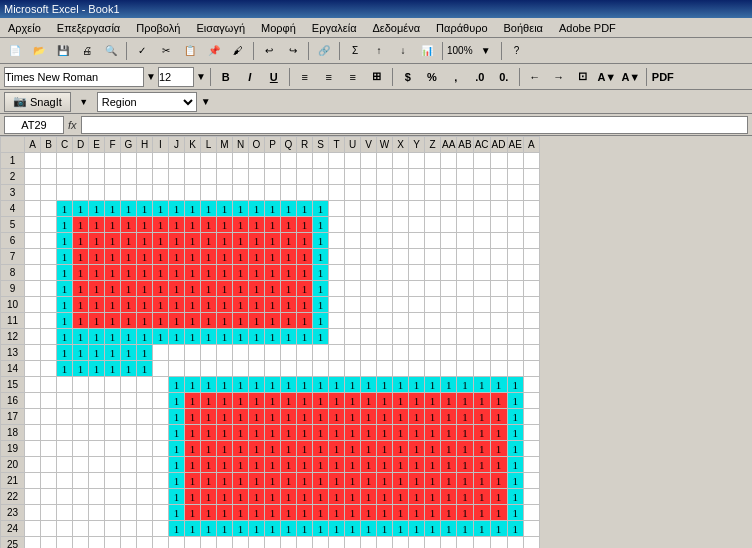 The width and height of the screenshot is (752, 548). What do you see at coordinates (462, 28) in the screenshot?
I see `menu-window: Παράθυρο` at bounding box center [462, 28].